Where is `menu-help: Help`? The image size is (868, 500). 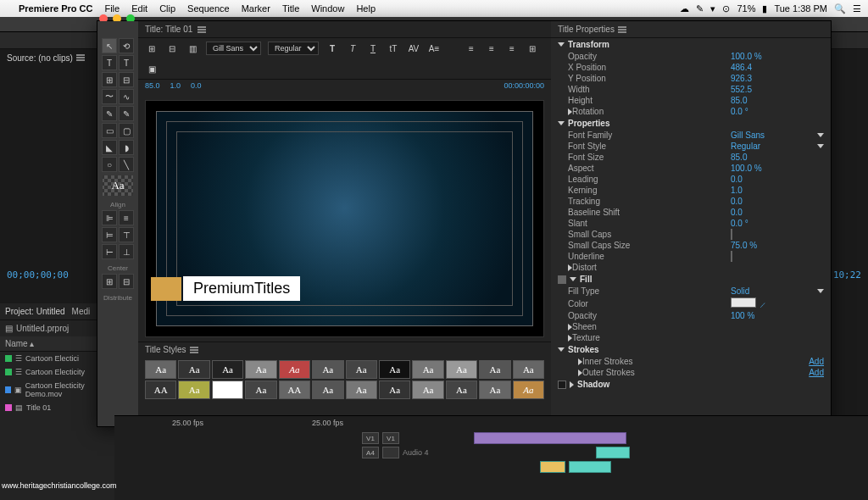 menu-help: Help is located at coordinates (366, 8).